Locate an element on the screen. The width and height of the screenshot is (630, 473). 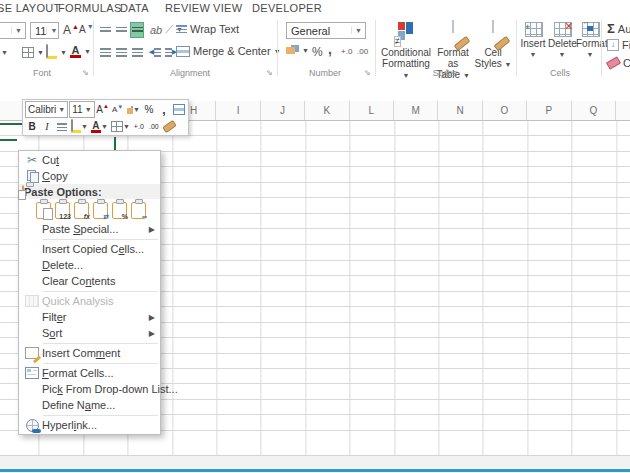
menu-item-text: Insert Copied Cells... is located at coordinates (93, 249).